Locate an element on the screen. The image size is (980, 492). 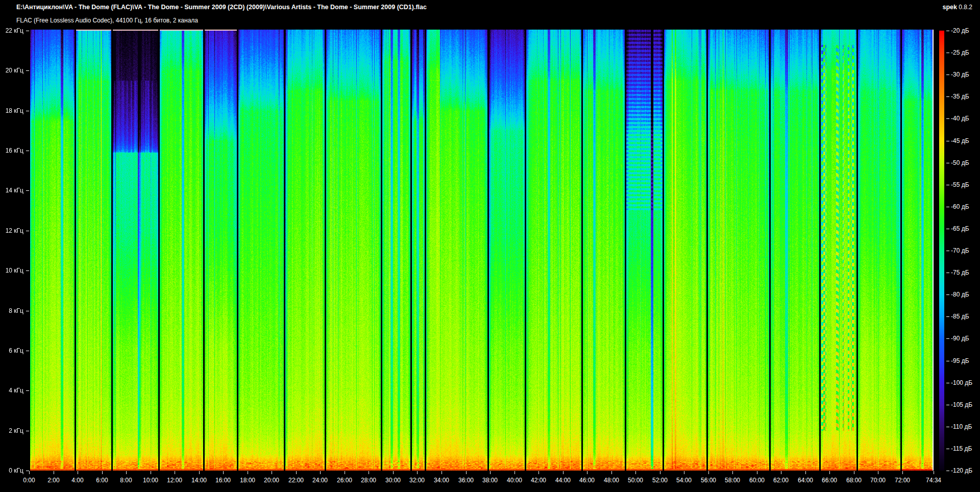
freq-tick-label: 16 кГц is located at coordinates (12, 151).